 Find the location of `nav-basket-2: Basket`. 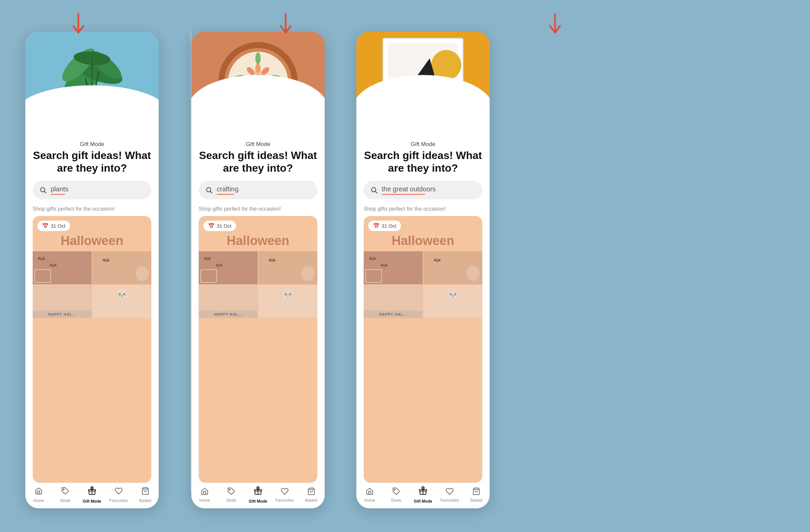

nav-basket-2: Basket is located at coordinates (311, 495).